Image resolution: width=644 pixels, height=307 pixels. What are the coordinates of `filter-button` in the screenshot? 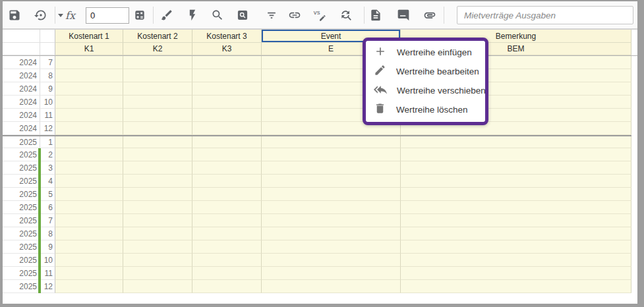 It's located at (272, 15).